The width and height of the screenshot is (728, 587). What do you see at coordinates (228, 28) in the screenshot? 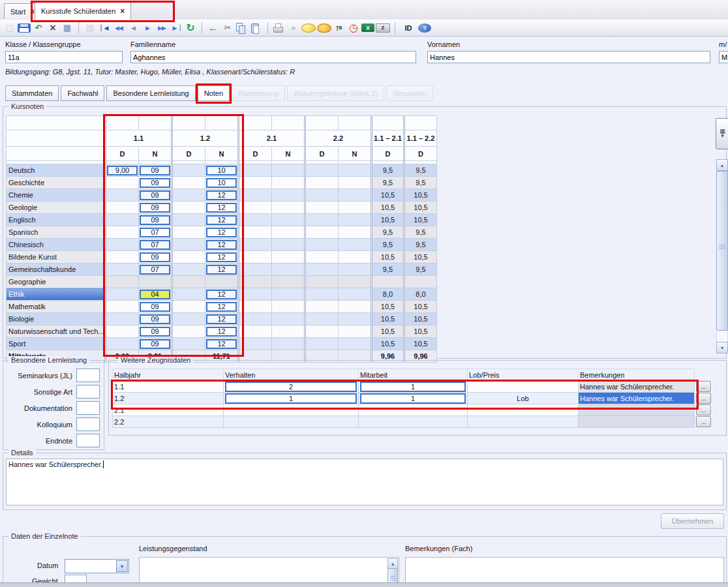
I see `cut-icon: ✂` at bounding box center [228, 28].